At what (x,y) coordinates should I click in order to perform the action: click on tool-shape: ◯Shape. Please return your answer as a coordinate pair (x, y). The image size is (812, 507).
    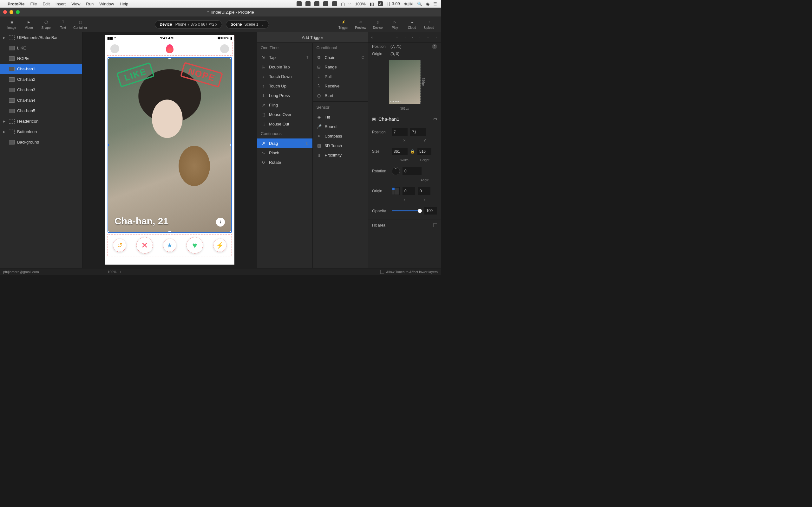
    Looking at the image, I should click on (46, 24).